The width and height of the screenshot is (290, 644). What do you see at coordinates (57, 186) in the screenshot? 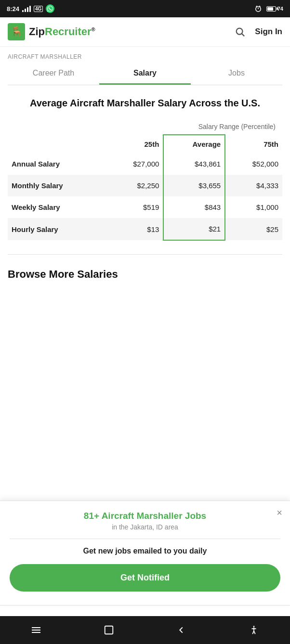
I see `row-label: Monthly Salary` at bounding box center [57, 186].